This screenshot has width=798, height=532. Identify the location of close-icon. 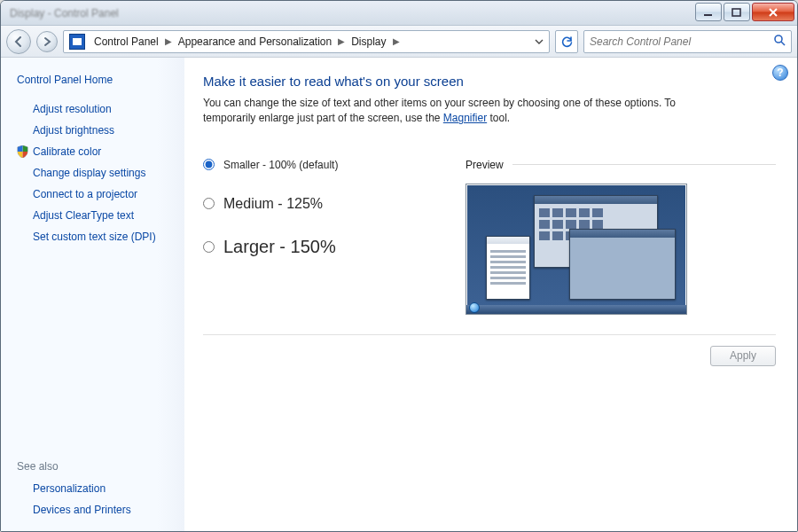
(773, 12).